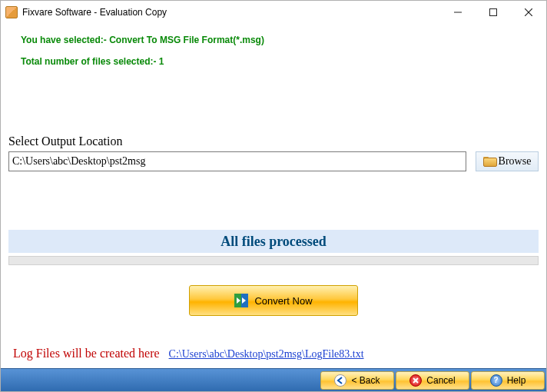  What do you see at coordinates (274, 141) in the screenshot?
I see `output-location-label: Select Output Location` at bounding box center [274, 141].